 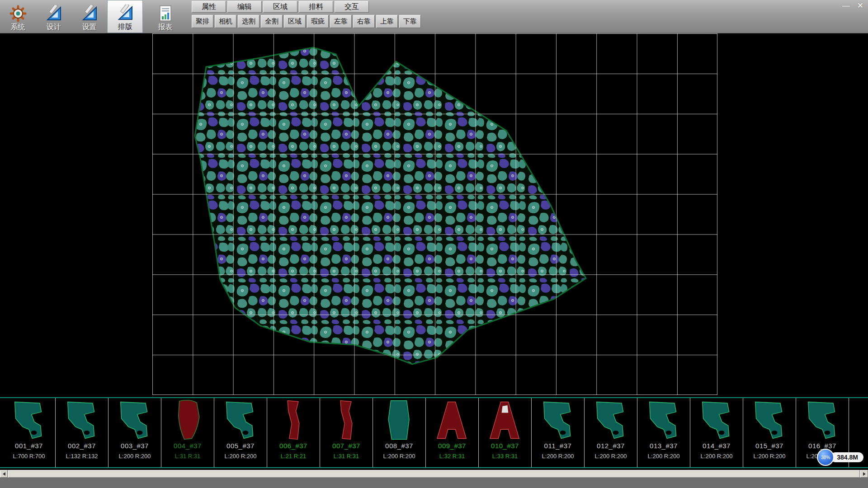 I want to click on h-scrollbar-thumb, so click(x=434, y=474).